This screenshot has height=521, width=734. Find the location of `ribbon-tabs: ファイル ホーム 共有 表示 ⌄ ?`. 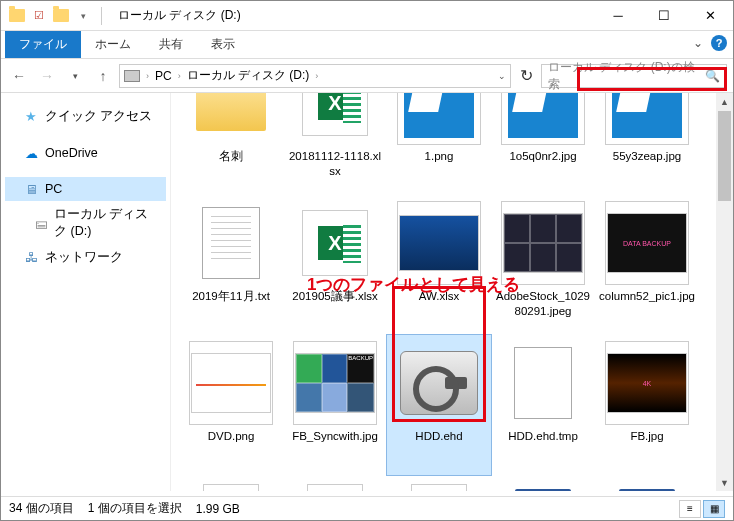

ribbon-tabs: ファイル ホーム 共有 表示 ⌄ ? is located at coordinates (367, 45).